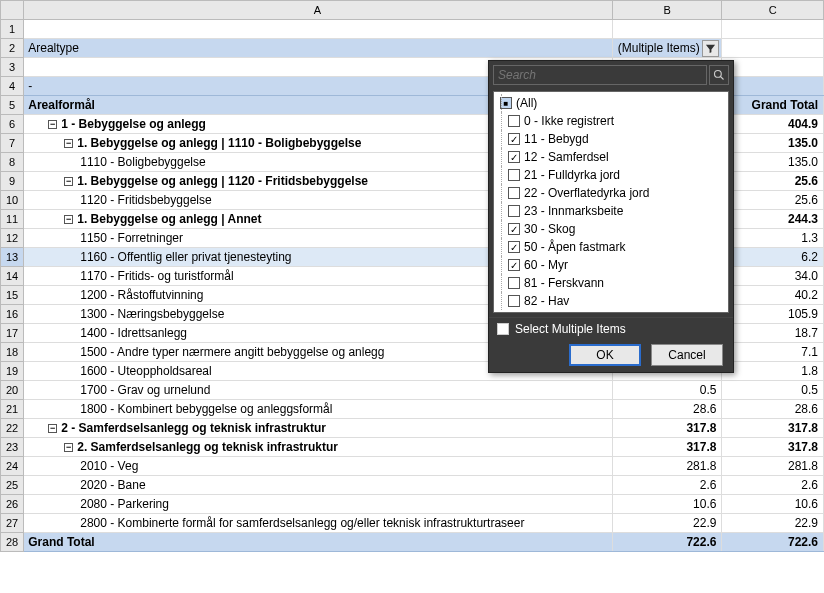 This screenshot has width=824, height=593. I want to click on filter-item-label: 82 - Hav, so click(546, 301).